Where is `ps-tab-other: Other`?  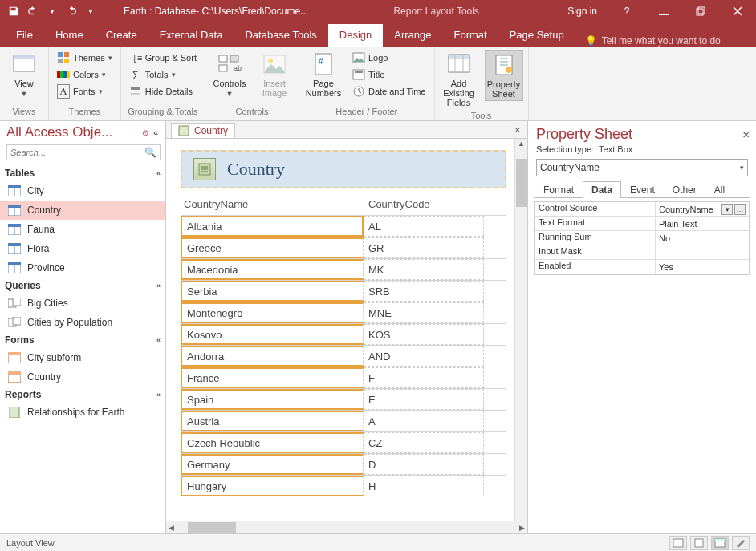
ps-tab-other: Other is located at coordinates (685, 189).